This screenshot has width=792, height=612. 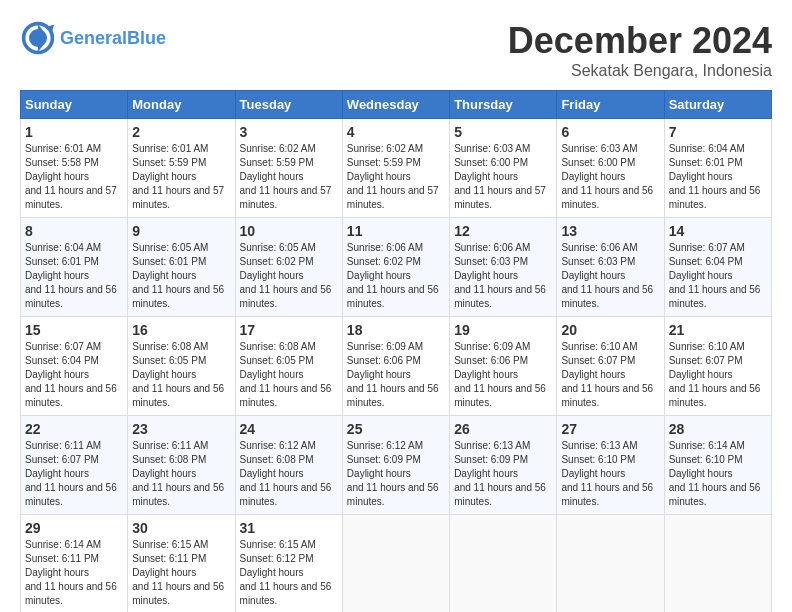 What do you see at coordinates (504, 268) in the screenshot?
I see `calendar-cell: 12 Sunrise: 6:06 AM Sunset: 6:03 PM Dayl…` at bounding box center [504, 268].